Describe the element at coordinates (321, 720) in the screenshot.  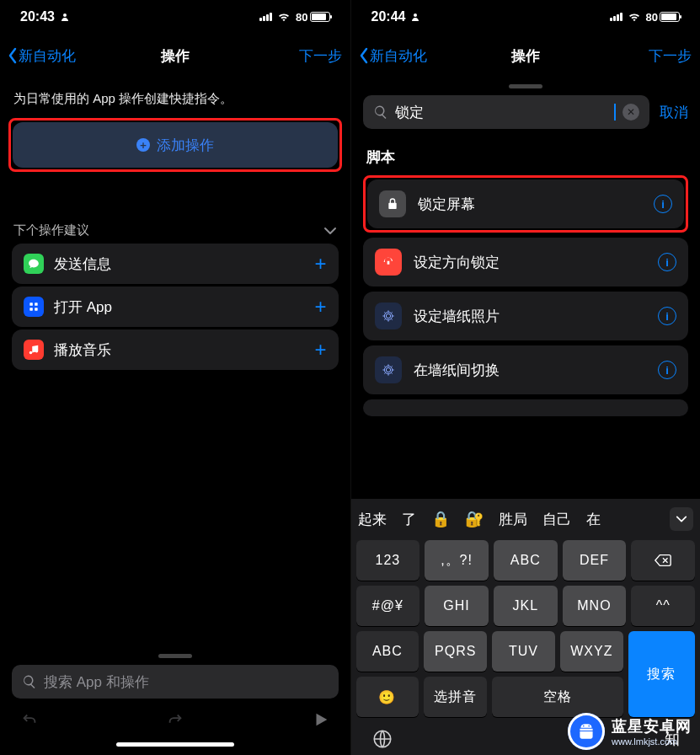
I see `play-icon` at that location.